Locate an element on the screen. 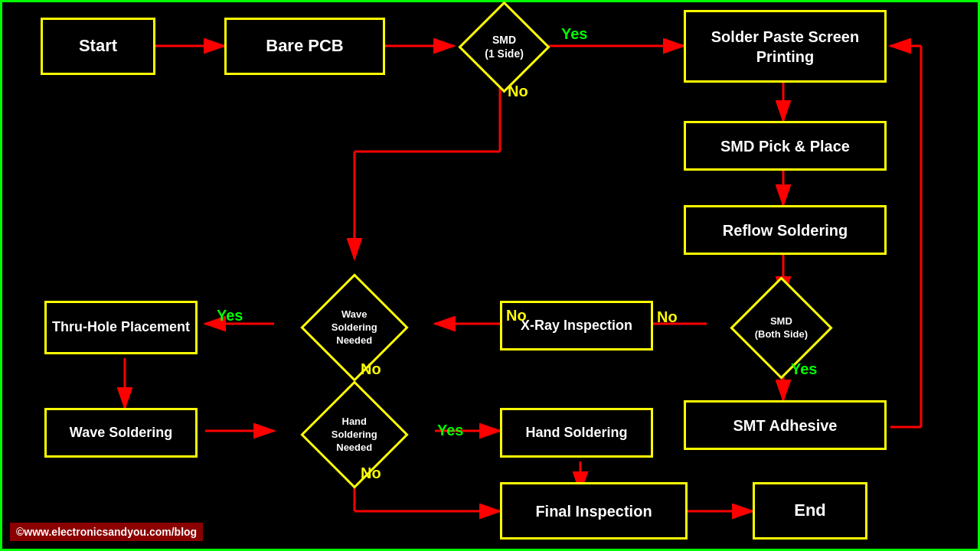 The image size is (980, 551). yes-label-smd-both: Yes is located at coordinates (804, 369).